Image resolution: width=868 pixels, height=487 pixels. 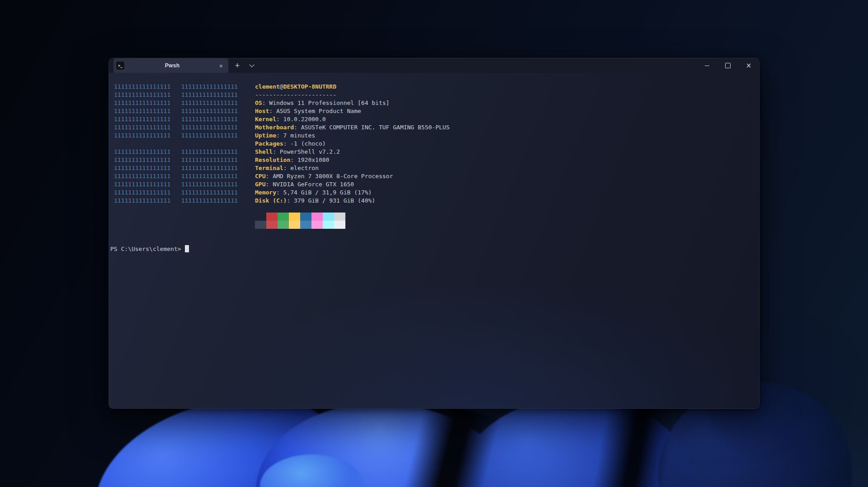 I want to click on terminal-prompt-icon: >_, so click(x=120, y=66).